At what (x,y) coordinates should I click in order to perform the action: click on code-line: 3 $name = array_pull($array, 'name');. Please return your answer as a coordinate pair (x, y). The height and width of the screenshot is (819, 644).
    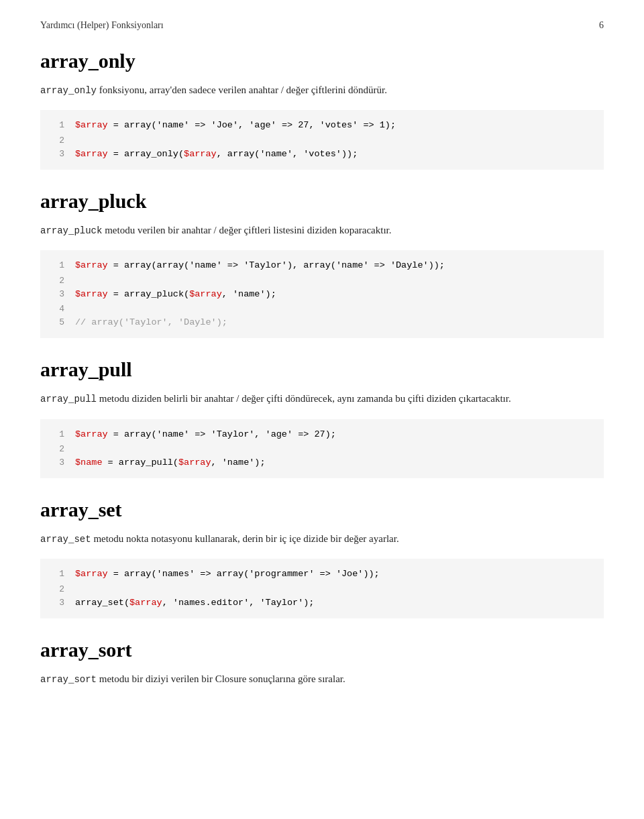
    Looking at the image, I should click on (319, 463).